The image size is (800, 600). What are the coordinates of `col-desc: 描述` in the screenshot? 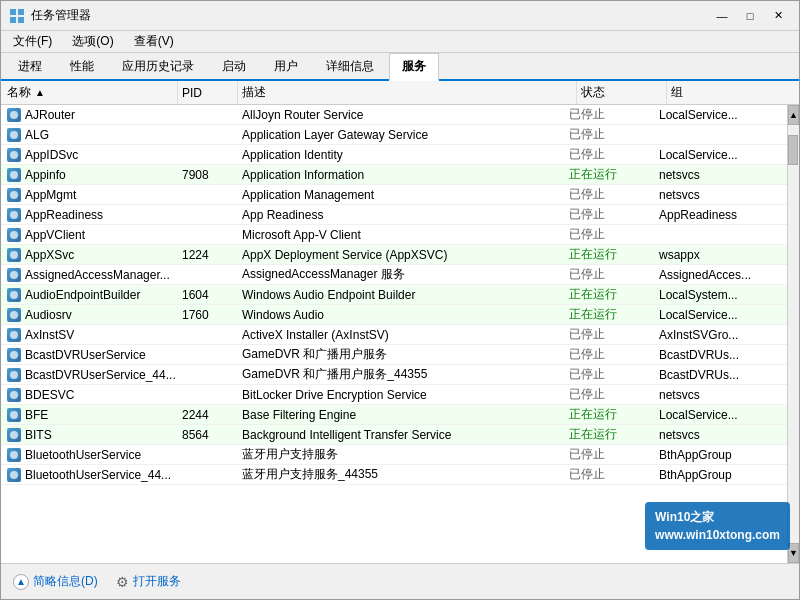 It's located at (408, 92).